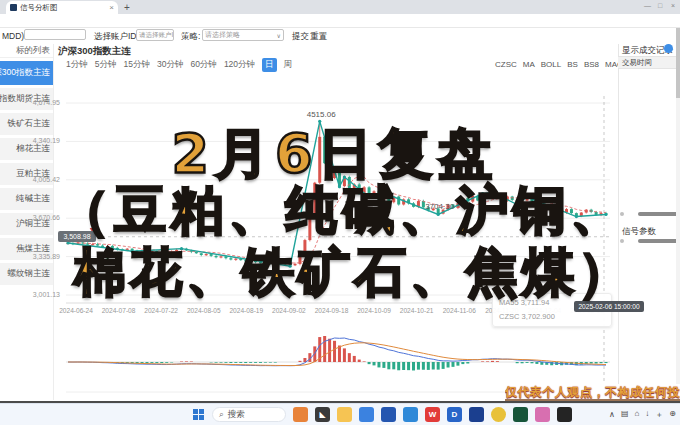  I want to click on video-app-icon, so click(476, 414).